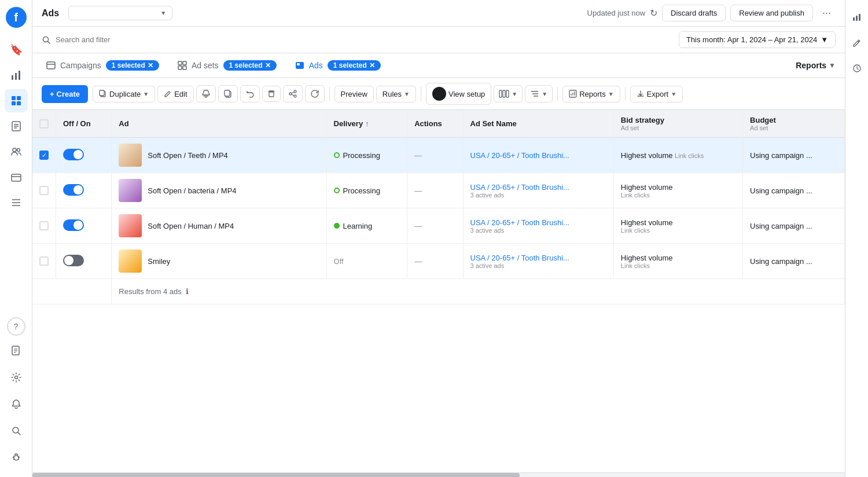 This screenshot has width=868, height=477. I want to click on budget-value: Using campaign ..., so click(781, 155).